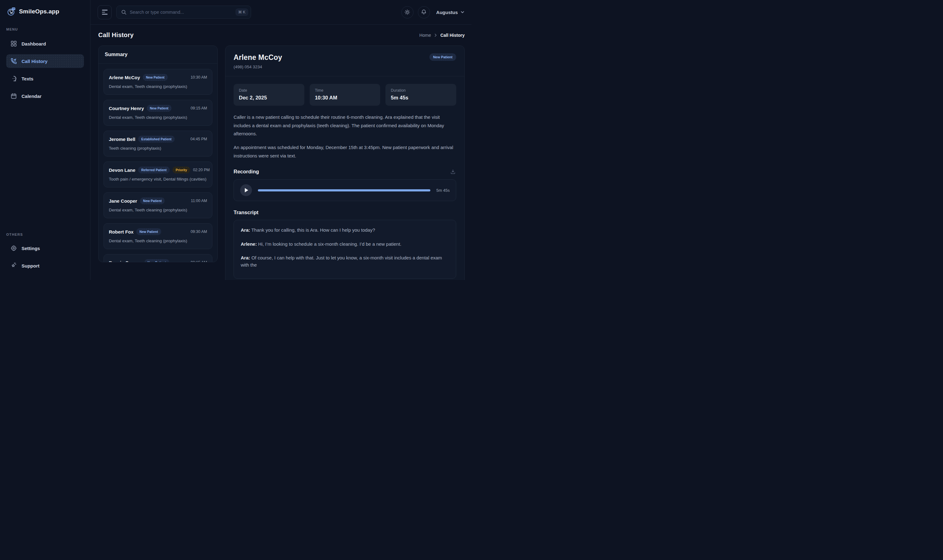 The image size is (943, 560). What do you see at coordinates (199, 201) in the screenshot?
I see `call-time: 11:00 AM` at bounding box center [199, 201].